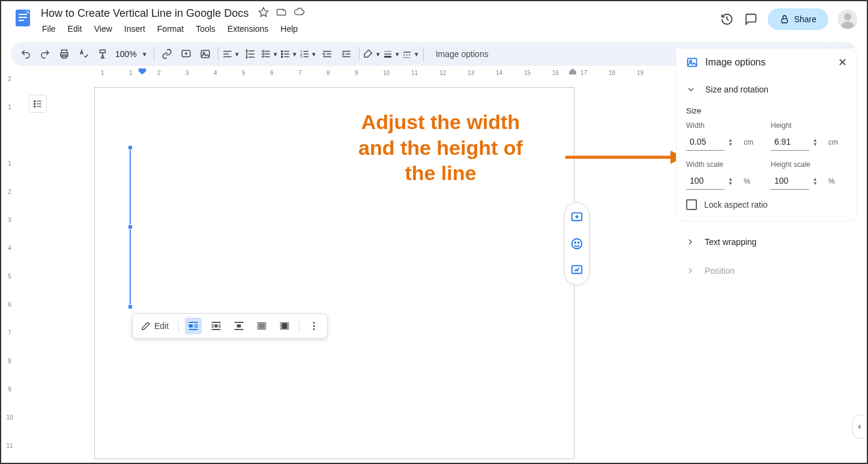 The height and width of the screenshot is (464, 868). Describe the element at coordinates (692, 205) in the screenshot. I see `lock-aspect-checkbox` at that location.